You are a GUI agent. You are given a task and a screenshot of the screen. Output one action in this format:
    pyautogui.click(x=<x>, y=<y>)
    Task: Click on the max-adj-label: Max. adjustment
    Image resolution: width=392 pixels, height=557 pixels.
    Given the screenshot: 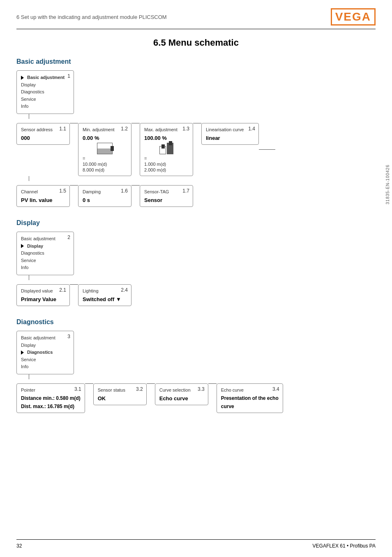 What is the action you would take?
    pyautogui.click(x=161, y=130)
    